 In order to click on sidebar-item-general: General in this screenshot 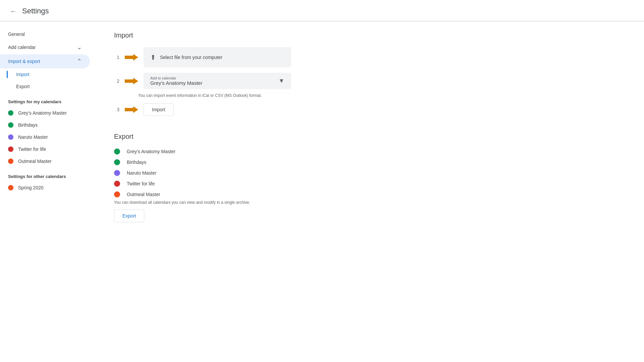, I will do `click(45, 34)`.